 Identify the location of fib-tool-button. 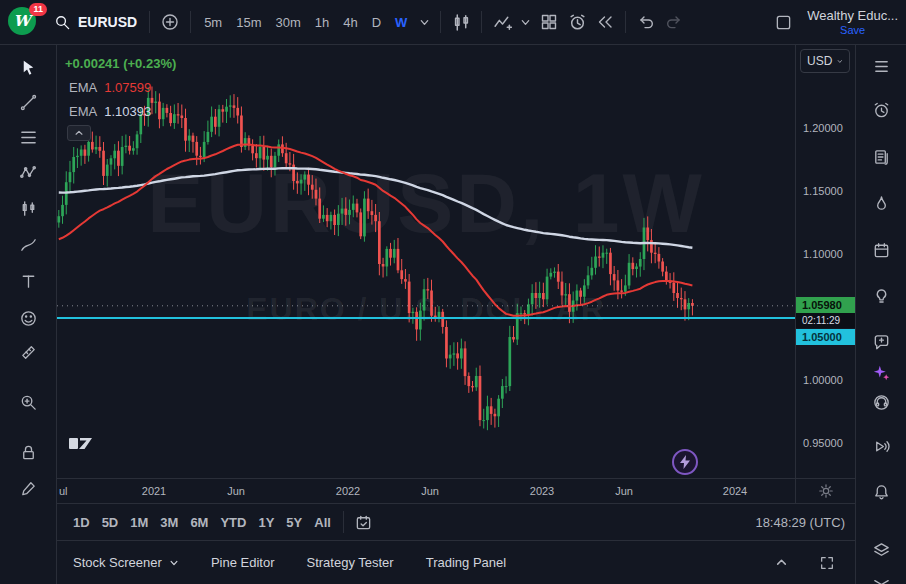
(28, 137).